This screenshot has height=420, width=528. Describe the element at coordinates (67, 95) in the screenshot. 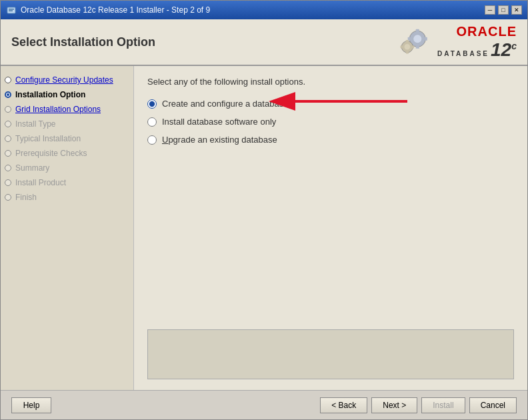

I see `sidebar-item-installation-option: Installation Option` at that location.